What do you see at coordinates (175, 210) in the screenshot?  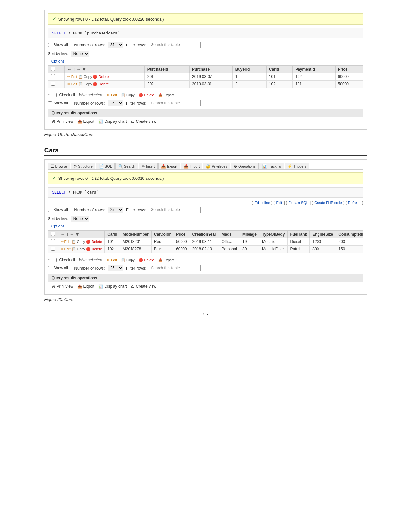 I see `filter-input-fig20` at bounding box center [175, 210].